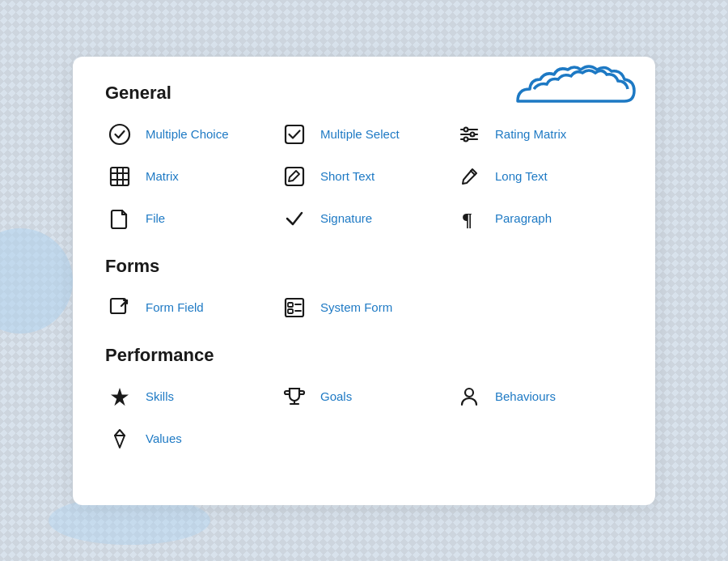 This screenshot has width=728, height=561. I want to click on checkmark-icon, so click(294, 219).